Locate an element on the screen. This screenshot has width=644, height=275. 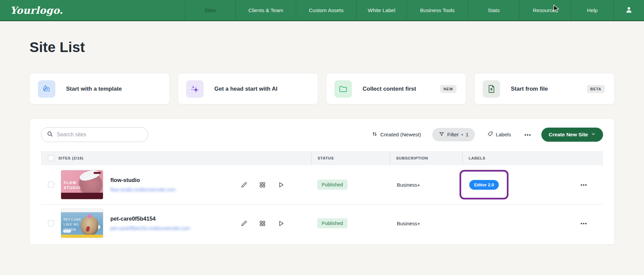
site-name: pet-care0f5b4154 is located at coordinates (150, 219).